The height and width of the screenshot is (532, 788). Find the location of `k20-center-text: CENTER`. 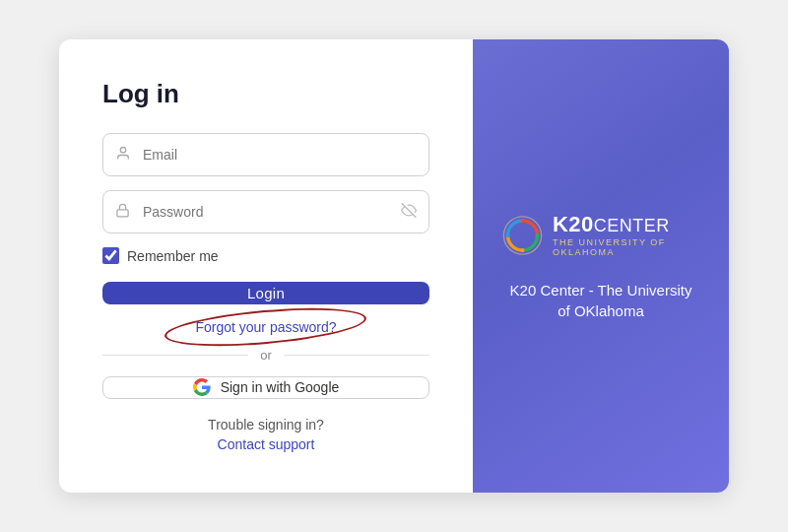

k20-center-text: CENTER is located at coordinates (632, 226).